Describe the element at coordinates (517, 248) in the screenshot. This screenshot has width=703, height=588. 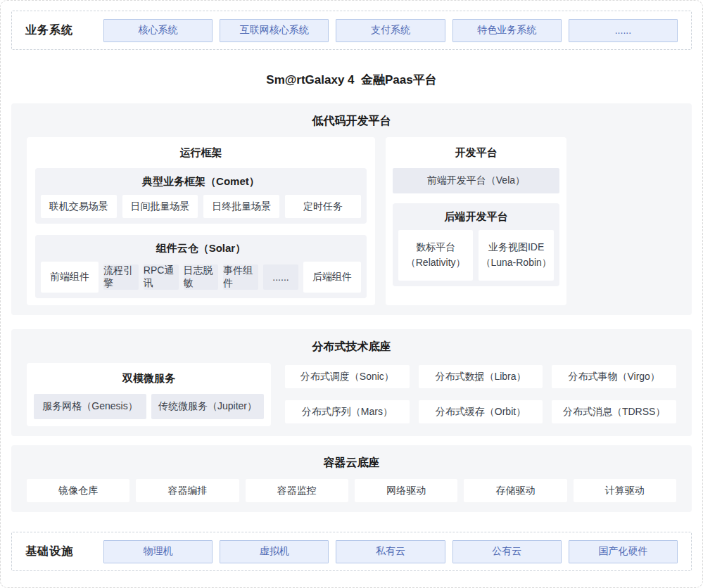
I see `luna-robin-line1: 业务视图IDE` at that location.